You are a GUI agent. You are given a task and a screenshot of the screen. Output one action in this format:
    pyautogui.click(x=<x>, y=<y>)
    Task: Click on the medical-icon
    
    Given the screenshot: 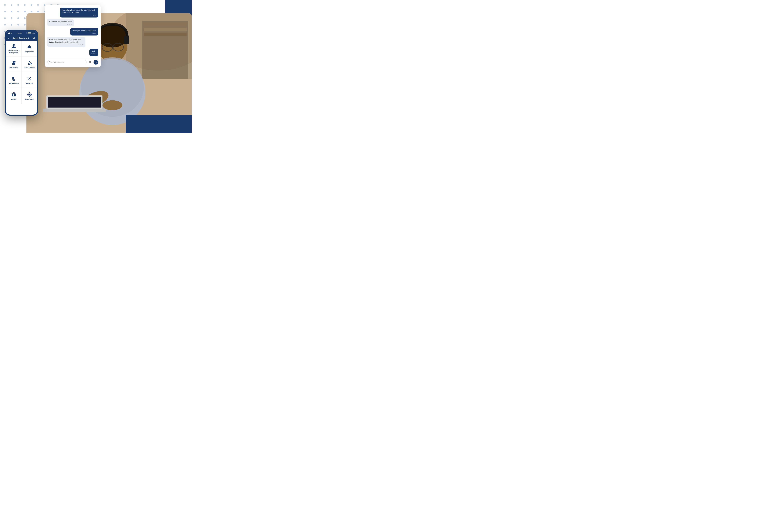 What is the action you would take?
    pyautogui.click(x=14, y=94)
    